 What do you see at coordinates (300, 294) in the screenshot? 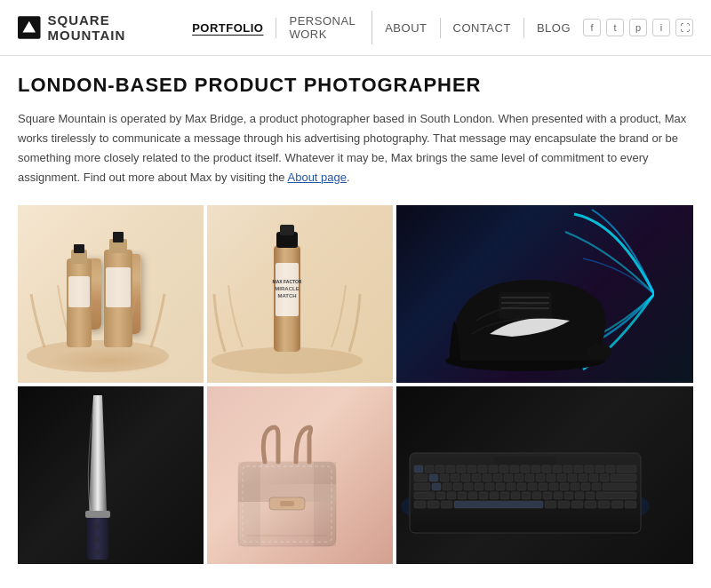
I see `gallery-item-foundation-2: MAX FACTOR MIRACLE MATCH` at bounding box center [300, 294].